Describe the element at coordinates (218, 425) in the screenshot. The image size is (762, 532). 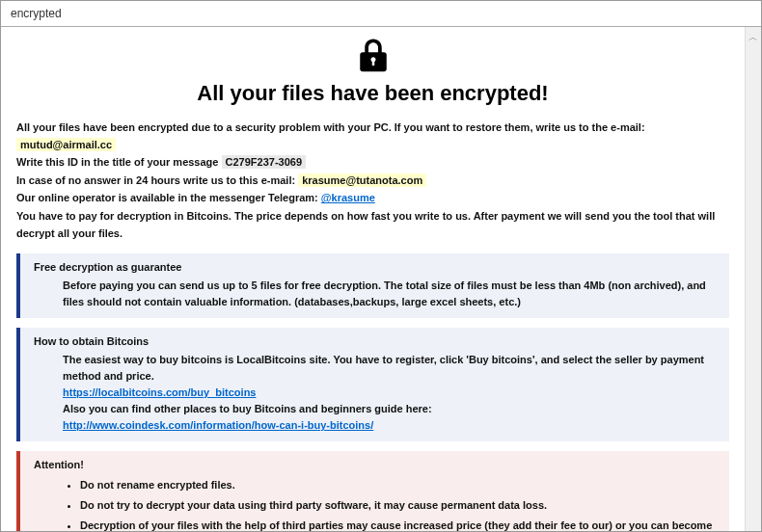
I see `coindesk-link: http://www.coindesk.com/information/how-…` at that location.